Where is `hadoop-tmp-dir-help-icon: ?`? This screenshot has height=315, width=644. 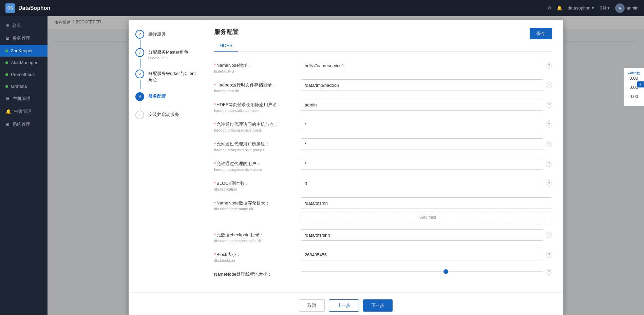 hadoop-tmp-dir-help-icon: ? is located at coordinates (549, 85).